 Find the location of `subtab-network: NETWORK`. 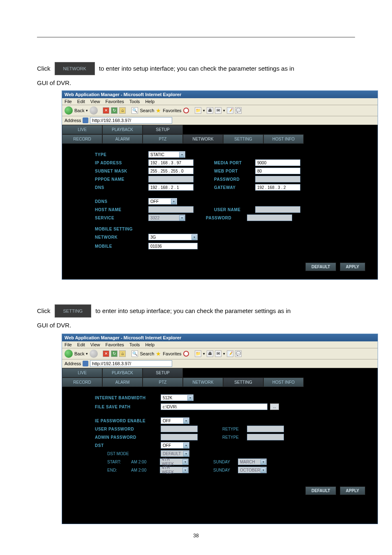

subtab-network: NETWORK is located at coordinates (203, 139).